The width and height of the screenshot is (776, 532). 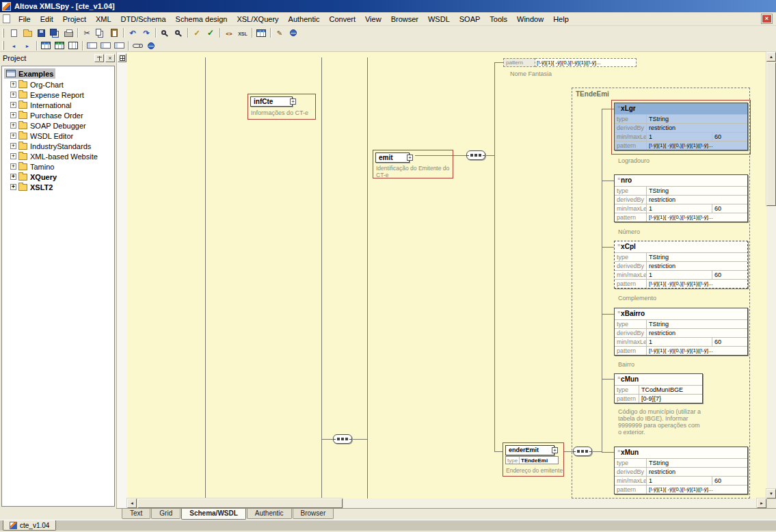 What do you see at coordinates (105, 45) in the screenshot?
I see `element-display-2-button` at bounding box center [105, 45].